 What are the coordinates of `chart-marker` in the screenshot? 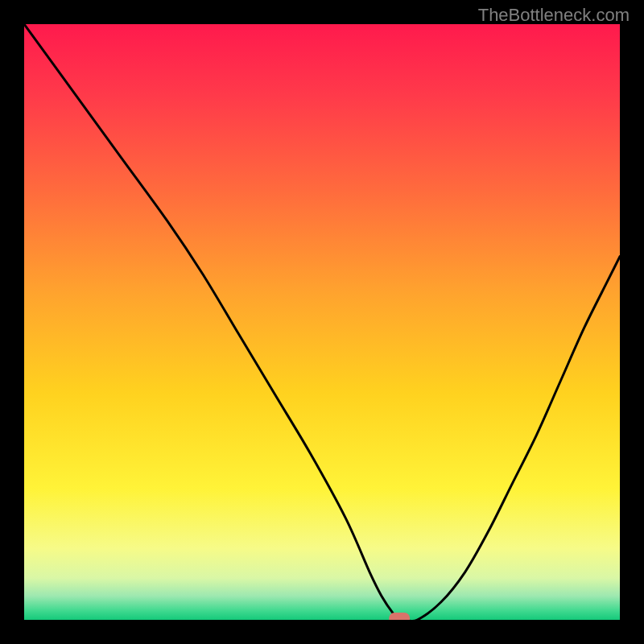 It's located at (399, 617).